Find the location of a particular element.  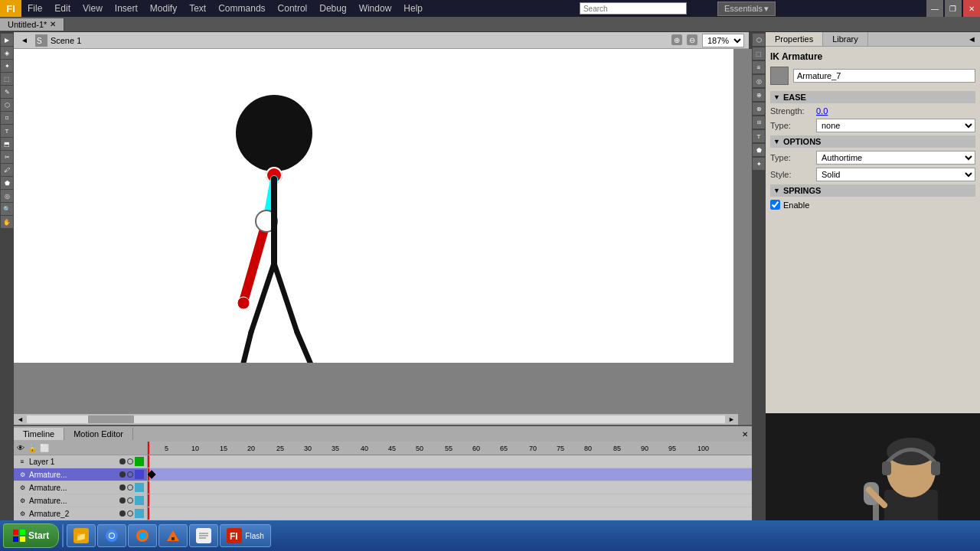

toolbar-btn-15: ✋ is located at coordinates (7, 222).